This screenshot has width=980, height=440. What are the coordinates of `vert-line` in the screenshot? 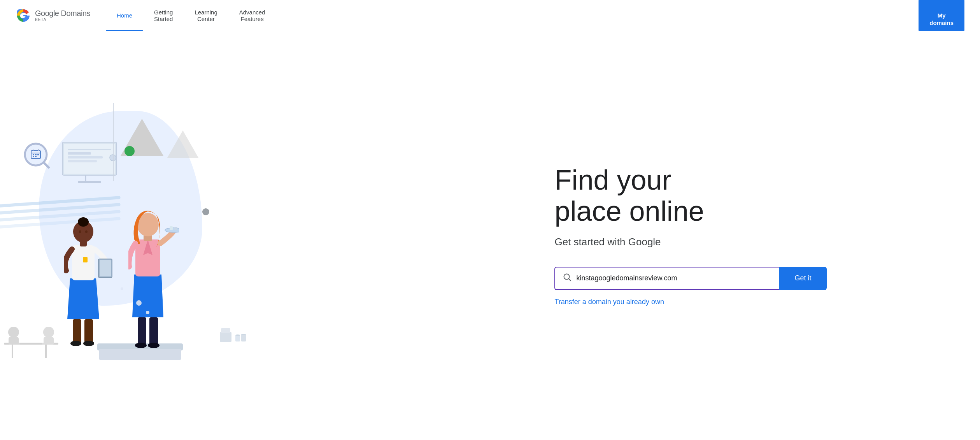 It's located at (113, 142).